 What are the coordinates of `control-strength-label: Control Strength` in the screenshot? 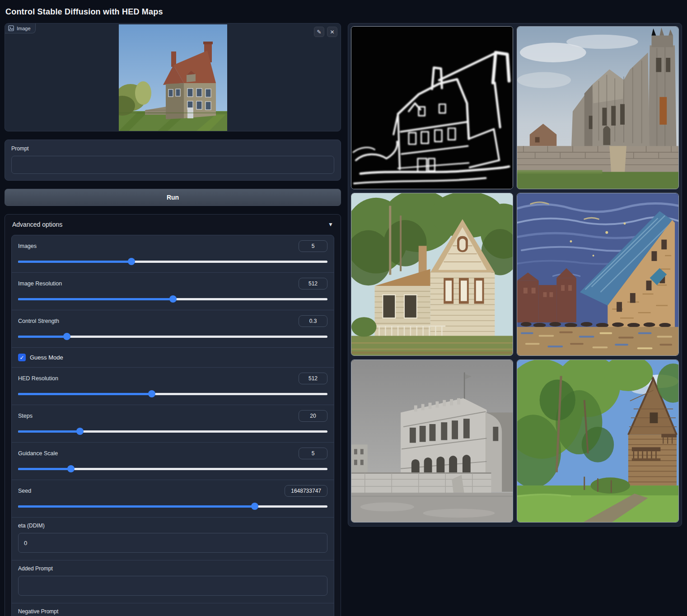 It's located at (39, 321).